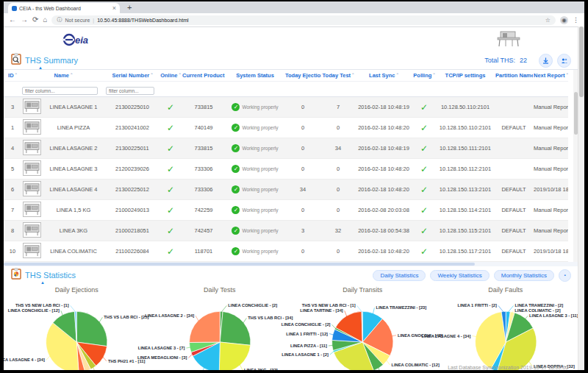 The height and width of the screenshot is (373, 588). What do you see at coordinates (554, 316) in the screenshot?
I see `pie-slice-label: LINEA LASAGNE 3 - [11]` at bounding box center [554, 316].